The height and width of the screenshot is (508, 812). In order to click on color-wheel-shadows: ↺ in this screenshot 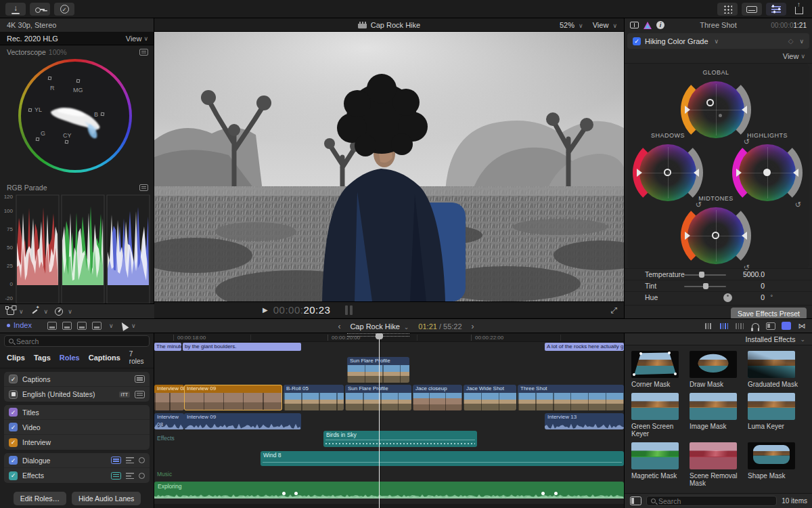, I will do `click(668, 173)`.